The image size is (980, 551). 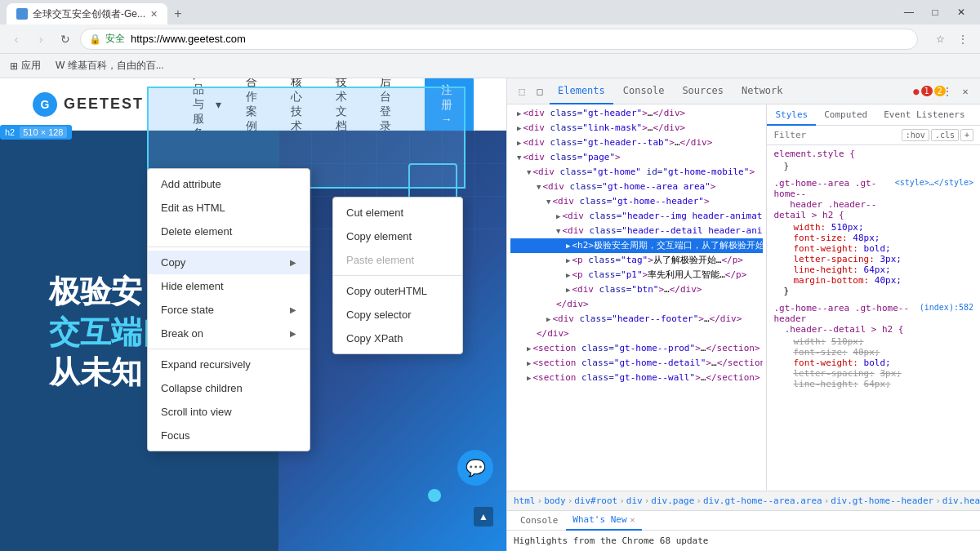 I want to click on back-button: ‹, so click(x=16, y=39).